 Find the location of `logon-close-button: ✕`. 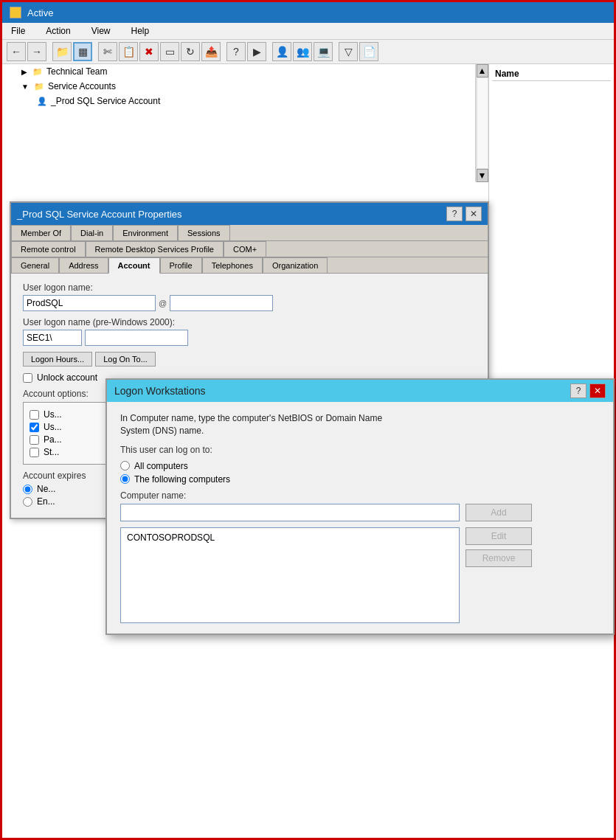

logon-close-button: ✕ is located at coordinates (598, 391).